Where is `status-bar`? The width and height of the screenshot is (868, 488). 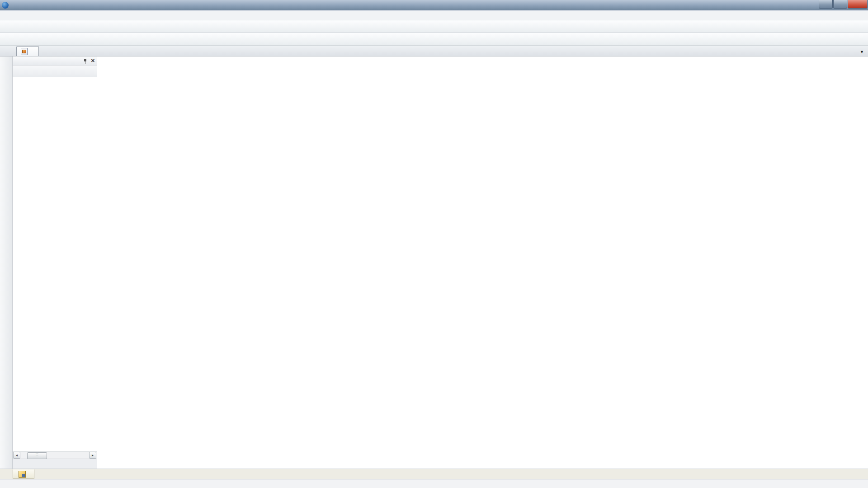 status-bar is located at coordinates (434, 483).